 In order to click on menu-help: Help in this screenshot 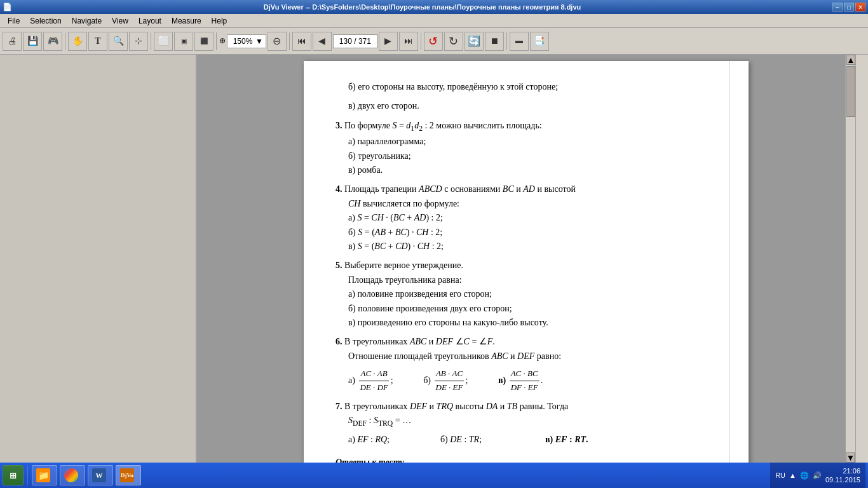, I will do `click(220, 21)`.